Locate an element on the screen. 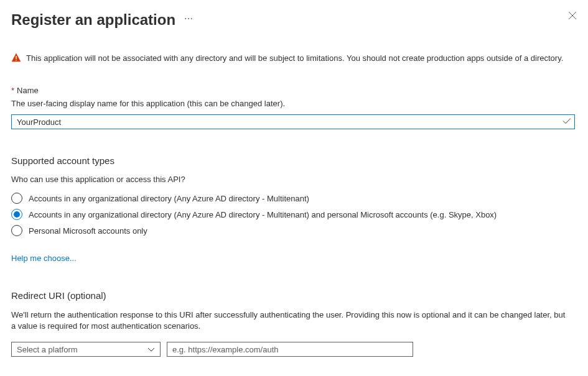  radio-option-org-multitenant: Accounts in any organizational directory… is located at coordinates (294, 198).